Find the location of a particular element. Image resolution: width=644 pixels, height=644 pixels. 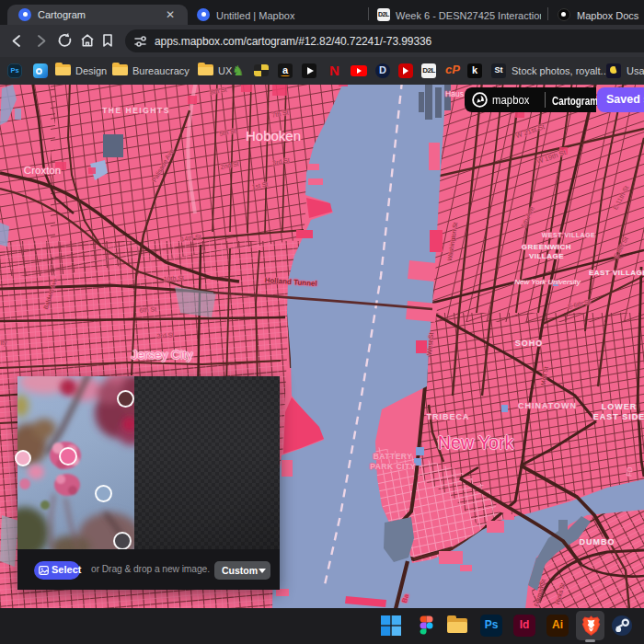

svg-text: New York is located at coordinates (477, 443).